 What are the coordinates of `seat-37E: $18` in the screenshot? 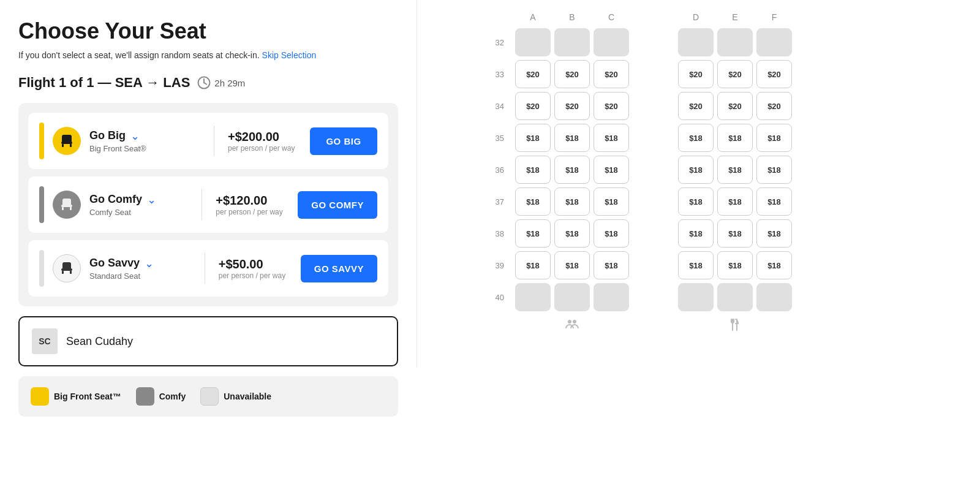 It's located at (735, 202).